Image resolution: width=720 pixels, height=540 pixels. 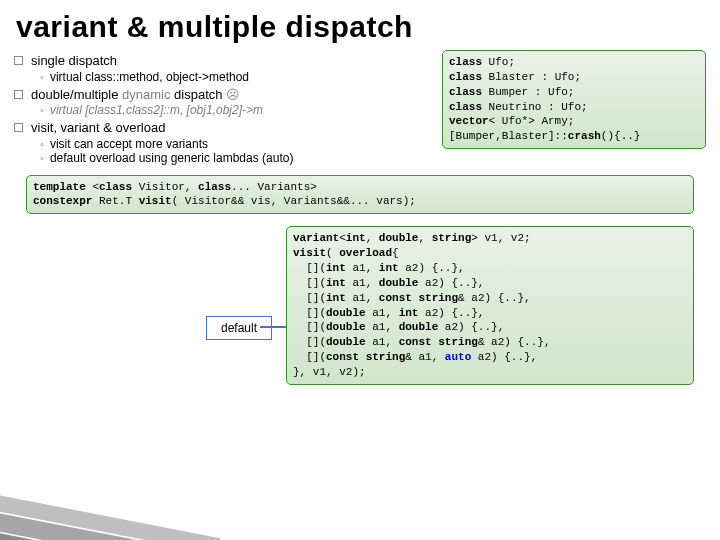 What do you see at coordinates (360, 25) in the screenshot?
I see `slide-title: variant & multiple dispatch` at bounding box center [360, 25].